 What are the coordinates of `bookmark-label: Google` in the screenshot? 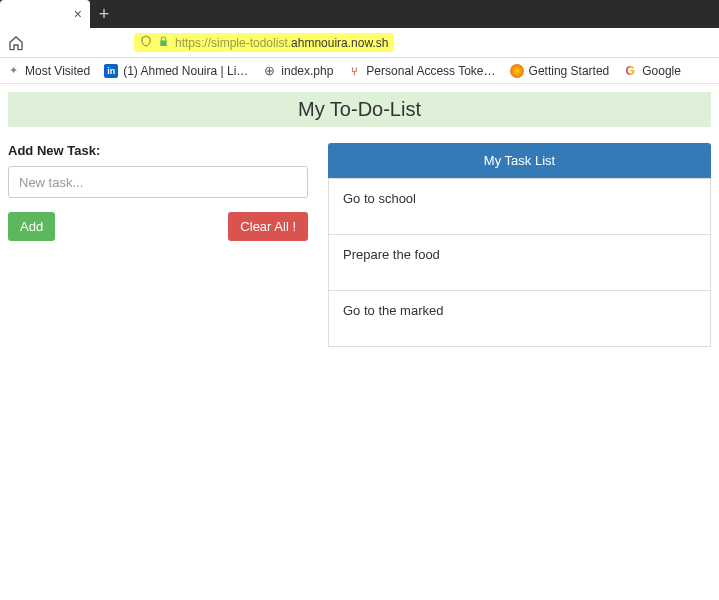 It's located at (662, 71).